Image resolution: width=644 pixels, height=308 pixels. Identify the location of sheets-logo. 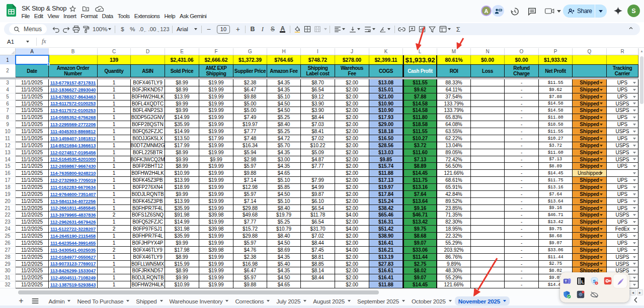
(11, 10).